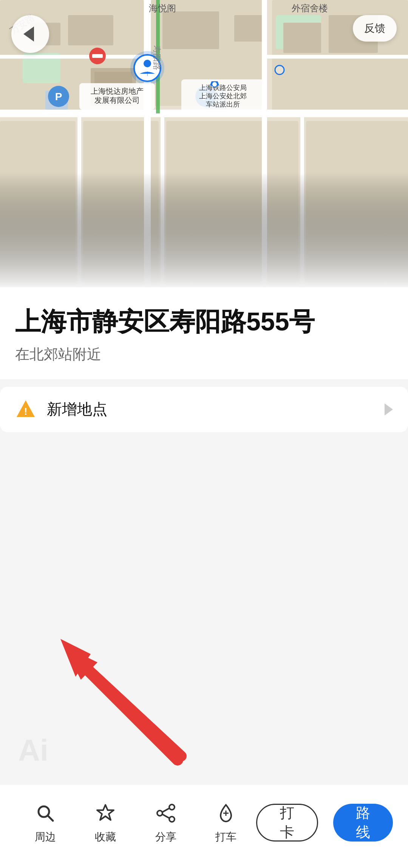 This screenshot has width=408, height=868. Describe the element at coordinates (325, 823) in the screenshot. I see `toolbar-buttons: 打卡 路线` at that location.